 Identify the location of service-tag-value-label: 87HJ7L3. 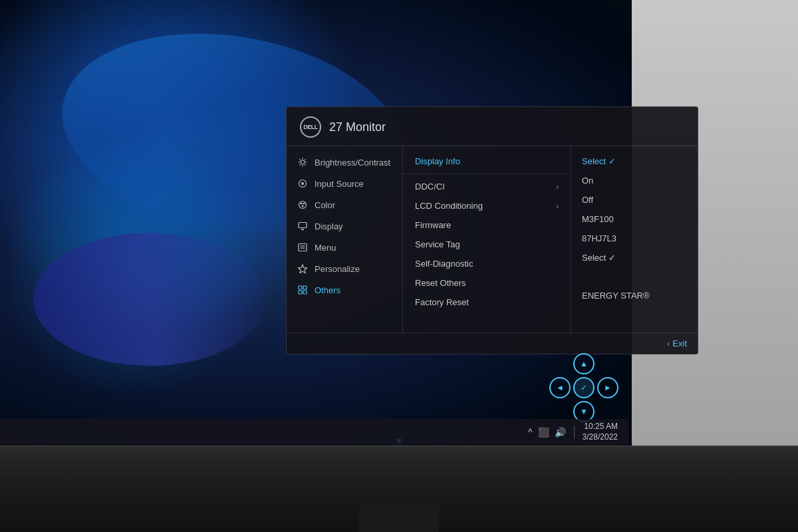
(599, 238).